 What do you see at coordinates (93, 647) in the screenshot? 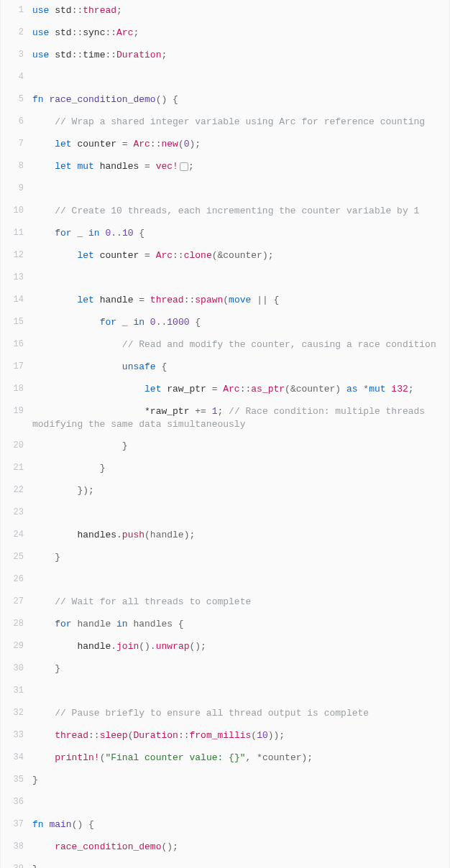
I see `token-path: handle` at bounding box center [93, 647].